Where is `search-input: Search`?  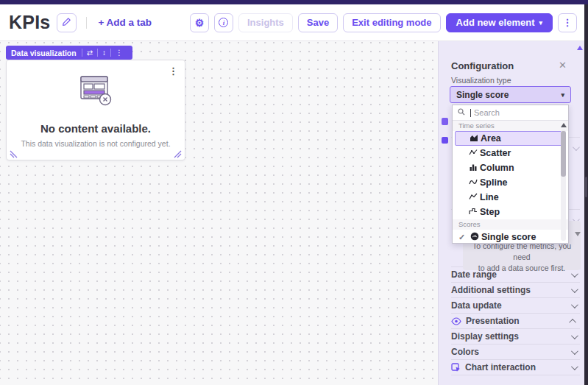 search-input: Search is located at coordinates (511, 113).